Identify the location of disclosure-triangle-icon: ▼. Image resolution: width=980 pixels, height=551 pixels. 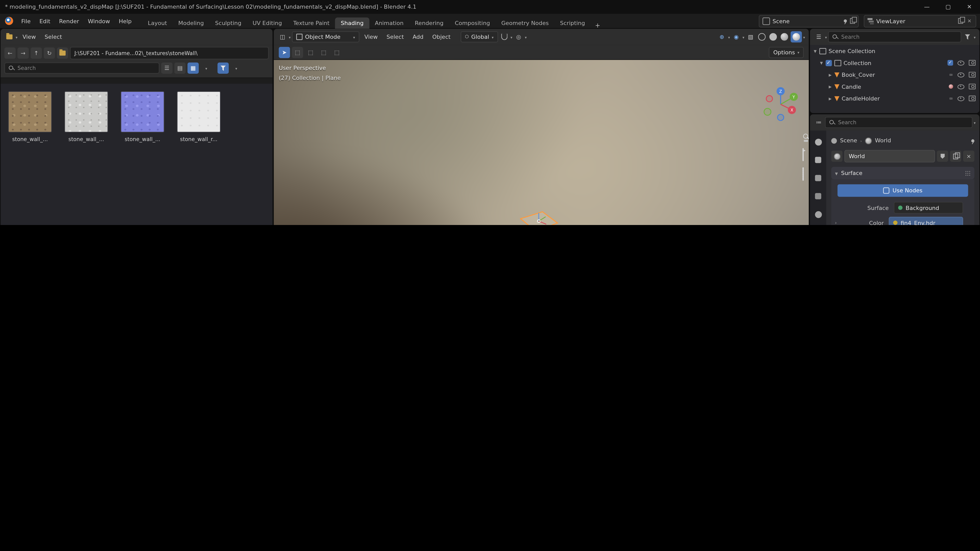
(821, 63).